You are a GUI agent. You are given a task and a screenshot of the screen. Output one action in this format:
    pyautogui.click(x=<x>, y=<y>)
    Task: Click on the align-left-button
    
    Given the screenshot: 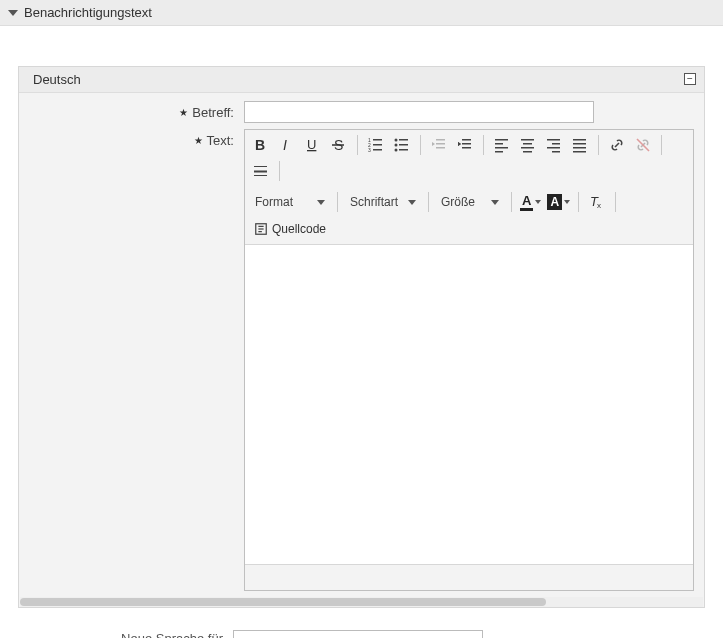 What is the action you would take?
    pyautogui.click(x=502, y=145)
    